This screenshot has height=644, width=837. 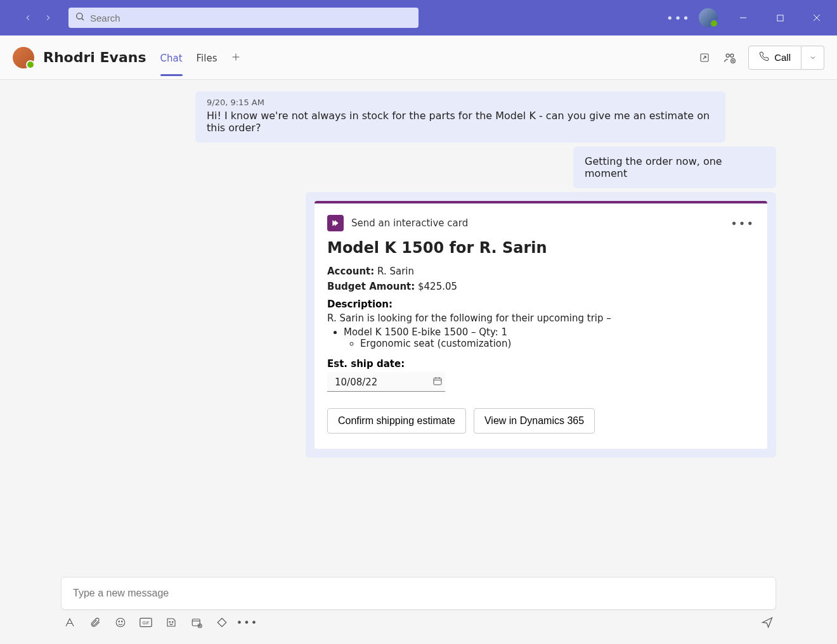 What do you see at coordinates (775, 58) in the screenshot?
I see `call-button: Call` at bounding box center [775, 58].